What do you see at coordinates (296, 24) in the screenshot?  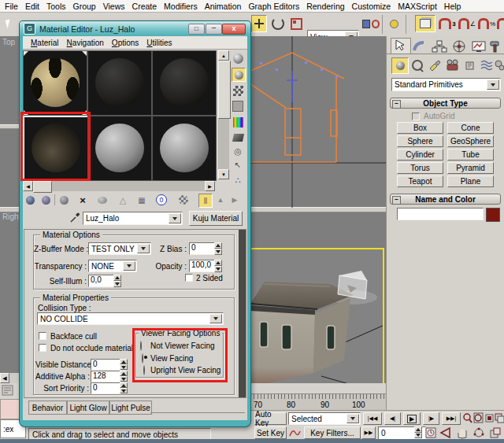 I see `select-scale-icon` at bounding box center [296, 24].